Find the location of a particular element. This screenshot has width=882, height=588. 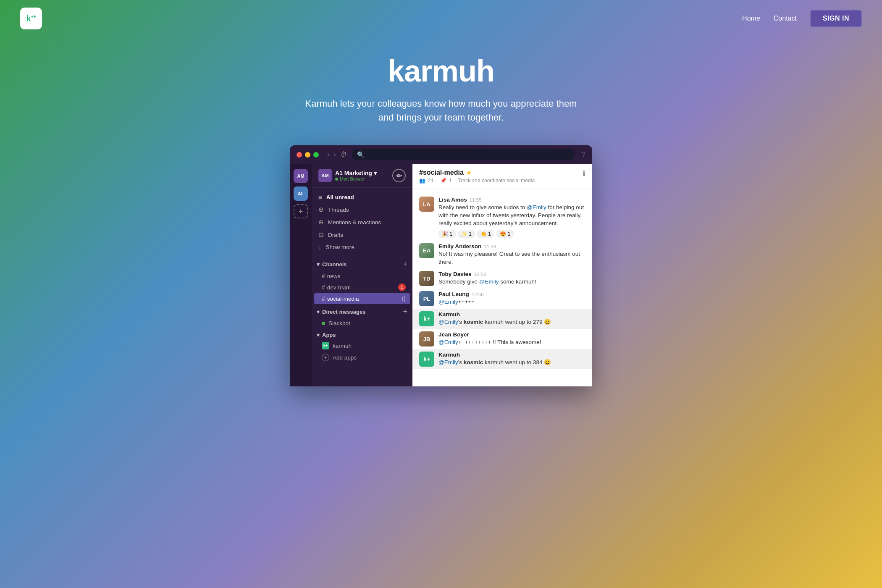

reaction-love: 😍 1 is located at coordinates (505, 234).